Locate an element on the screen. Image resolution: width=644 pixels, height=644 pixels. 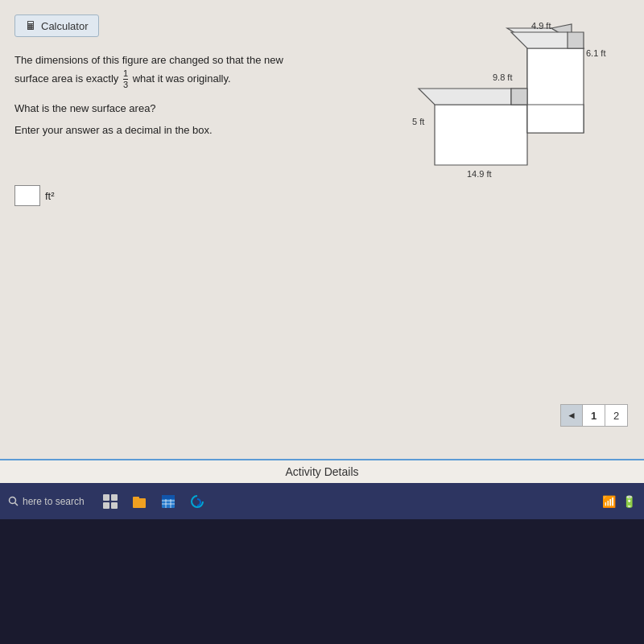
instruction-text: Enter your answer as a decimal in the bo… is located at coordinates (167, 130).